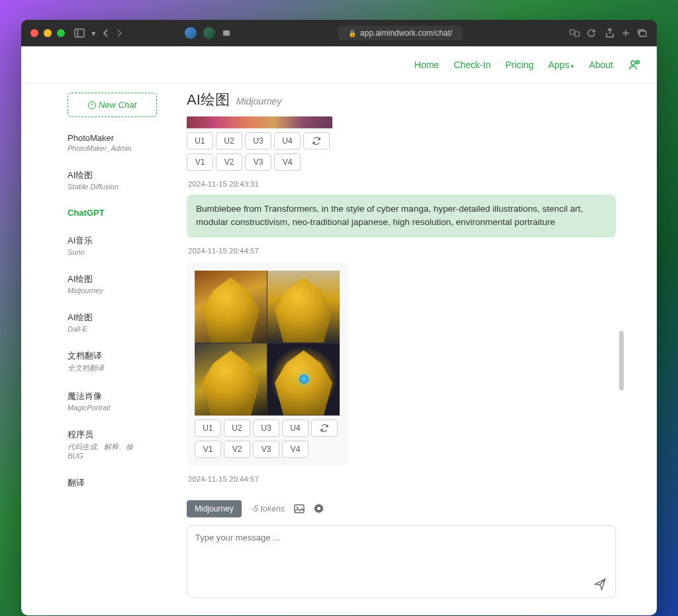 The image size is (678, 616). I want to click on scrollbar-thumb, so click(621, 361).